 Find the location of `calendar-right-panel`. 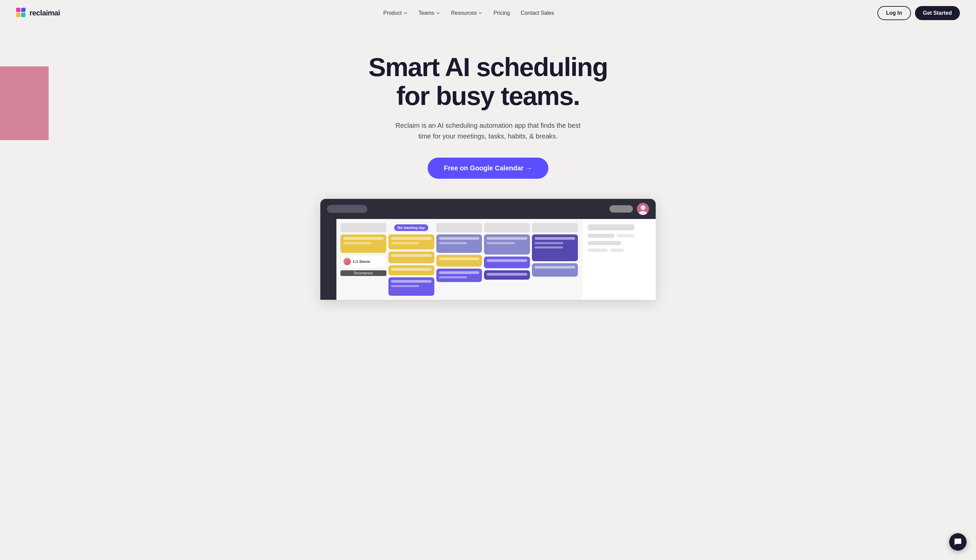

calendar-right-panel is located at coordinates (619, 259).